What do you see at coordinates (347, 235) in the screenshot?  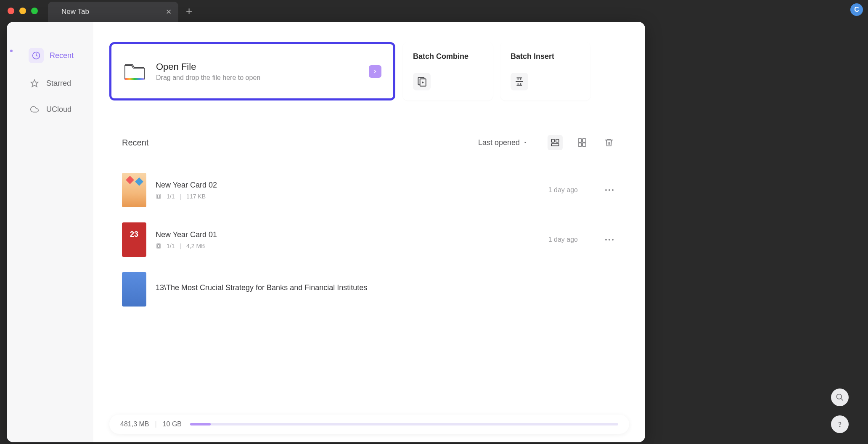 I see `file-name: New Year Card 01` at bounding box center [347, 235].